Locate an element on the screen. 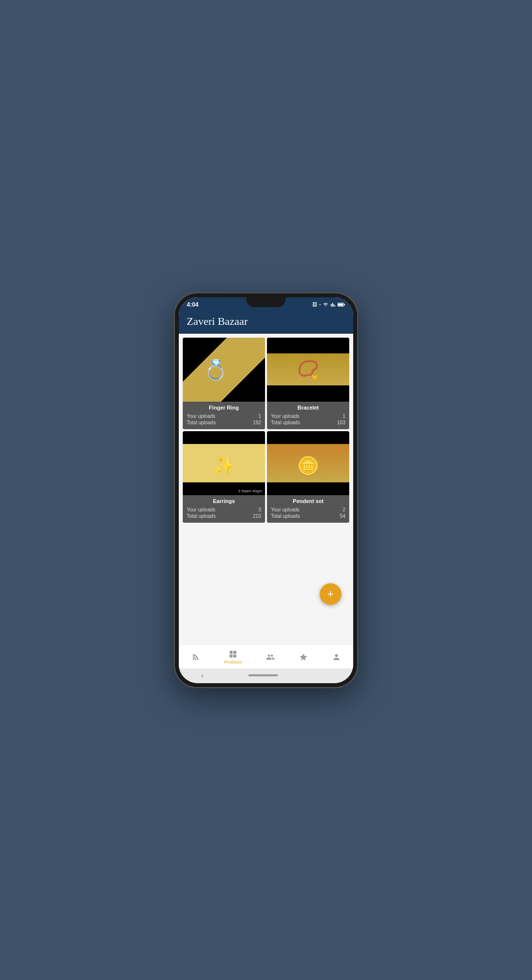 The height and width of the screenshot is (980, 532). star-icon is located at coordinates (303, 657).